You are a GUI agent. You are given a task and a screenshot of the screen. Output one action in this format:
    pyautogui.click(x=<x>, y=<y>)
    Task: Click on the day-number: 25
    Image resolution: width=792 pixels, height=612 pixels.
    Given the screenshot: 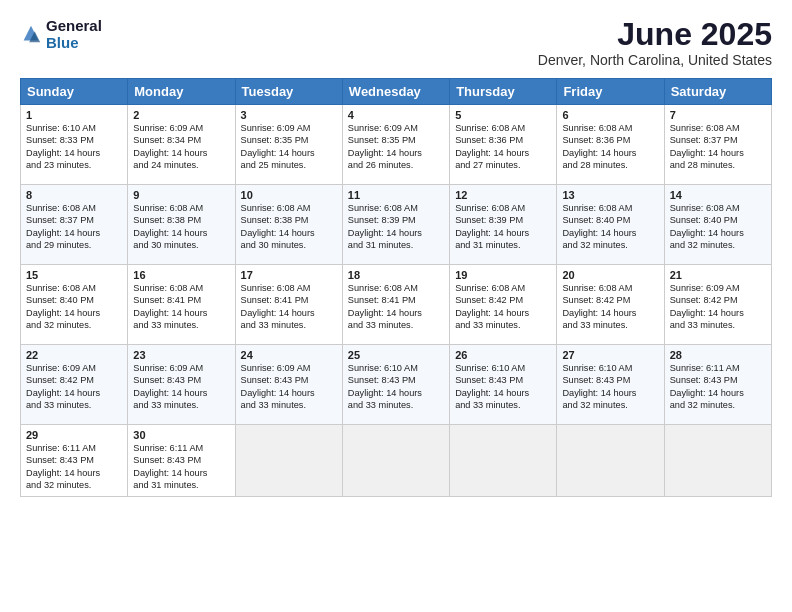 What is the action you would take?
    pyautogui.click(x=396, y=355)
    